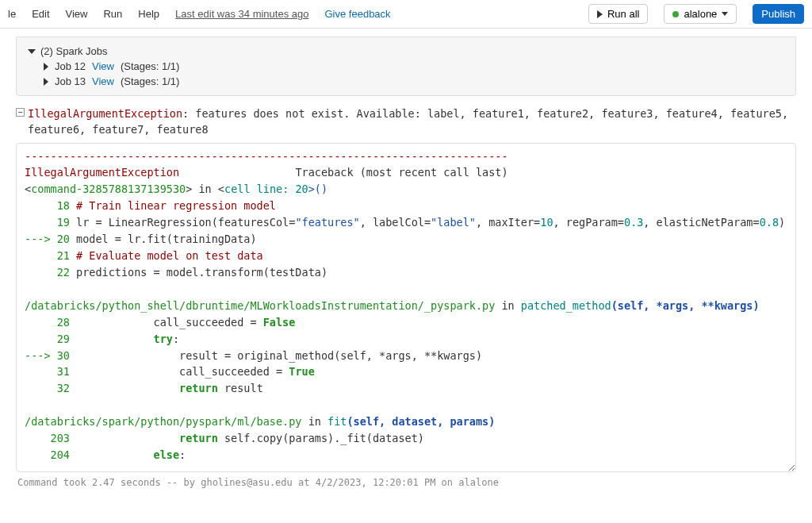 This screenshot has width=812, height=523. I want to click on line-number: 203, so click(51, 438).